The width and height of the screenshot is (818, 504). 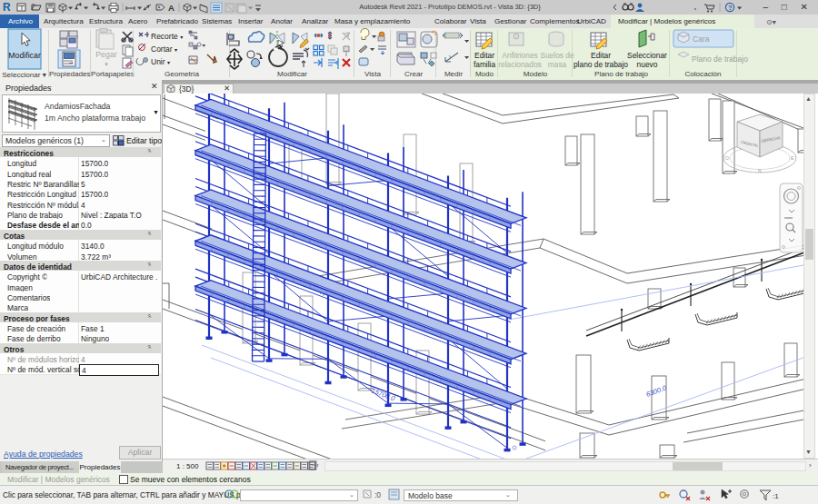 I want to click on svg-text: O, so click(x=727, y=158).